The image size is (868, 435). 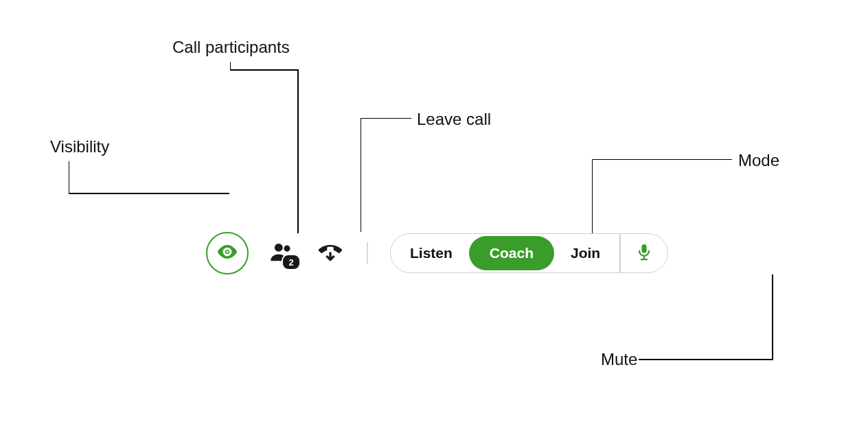 I want to click on label-leave-call: Leave call, so click(x=454, y=119).